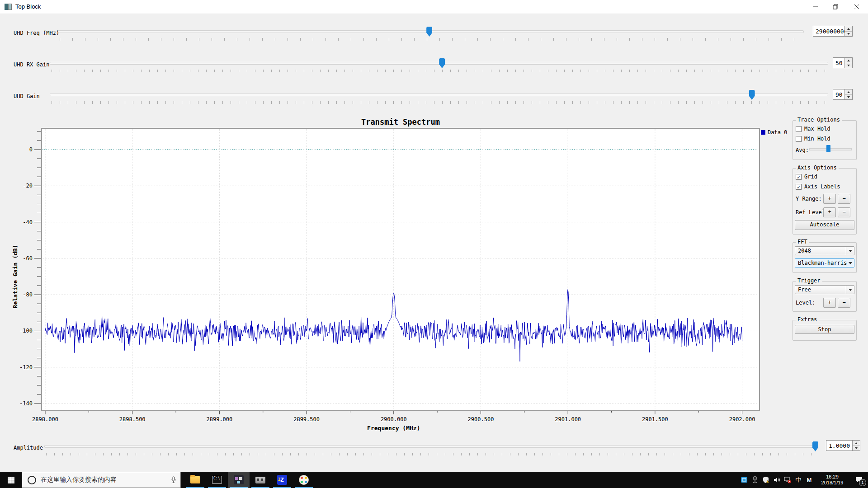 The image size is (868, 488). What do you see at coordinates (788, 480) in the screenshot?
I see `network-disconnected-icon` at bounding box center [788, 480].